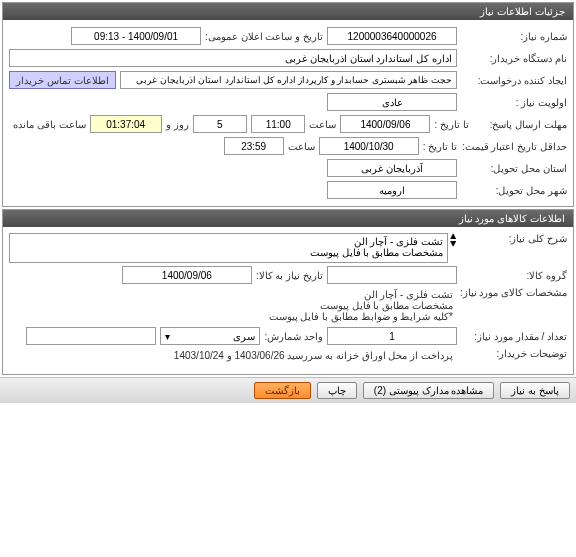 The image size is (576, 557). I want to click on validity-label: حداقل تاریخ اعتبار قیمت:, so click(512, 146).